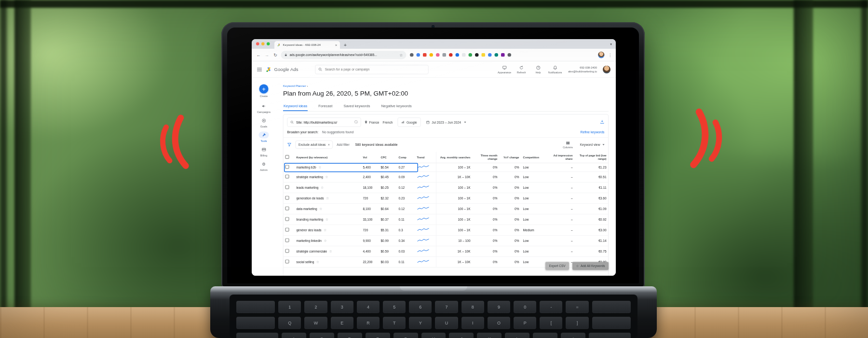 This screenshot has height=338, width=868. What do you see at coordinates (282, 70) in the screenshot?
I see `google-ads-logo: Google Ads` at bounding box center [282, 70].